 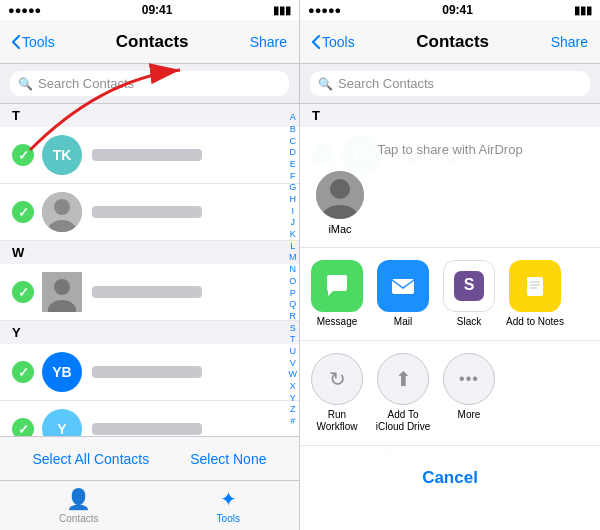 I want to click on right-status-bar: ●●●●● 09:41 ▮▮▮, so click(x=450, y=10).